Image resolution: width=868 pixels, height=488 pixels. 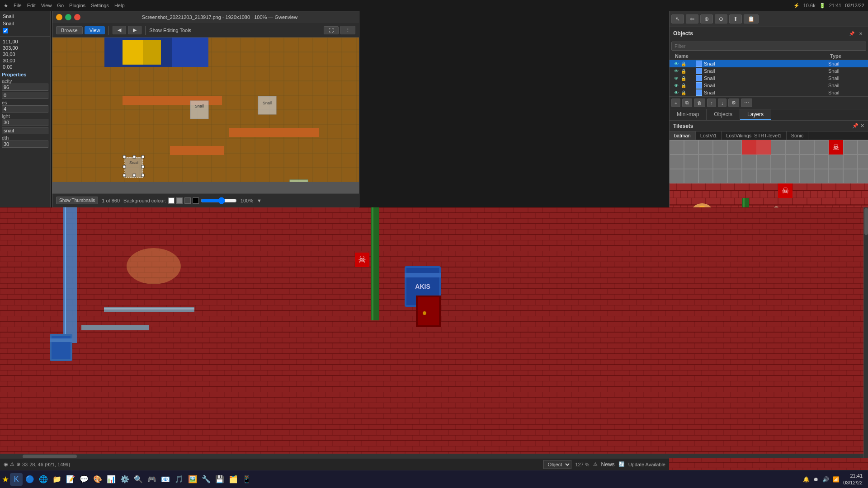 What do you see at coordinates (5, 31) in the screenshot?
I see `snail-checkbox` at bounding box center [5, 31].